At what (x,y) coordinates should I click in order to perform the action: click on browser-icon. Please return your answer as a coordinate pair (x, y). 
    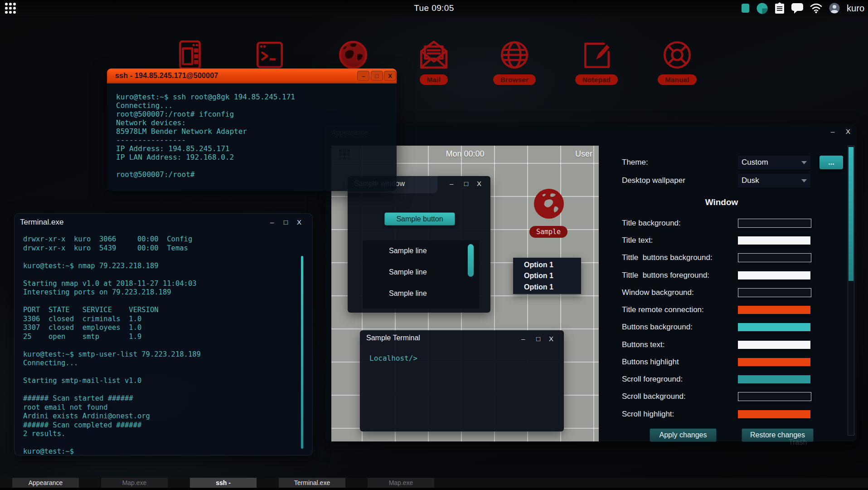
    Looking at the image, I should click on (514, 55).